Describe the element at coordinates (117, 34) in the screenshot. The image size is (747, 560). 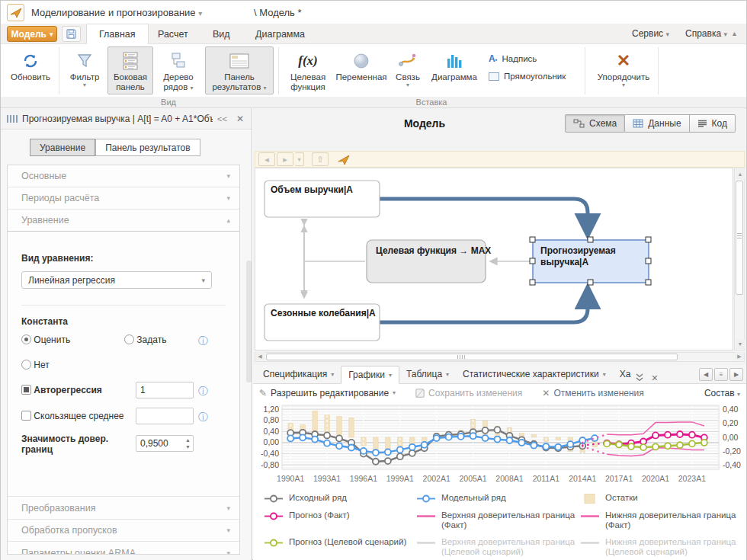
I see `tab-main: Главная` at that location.